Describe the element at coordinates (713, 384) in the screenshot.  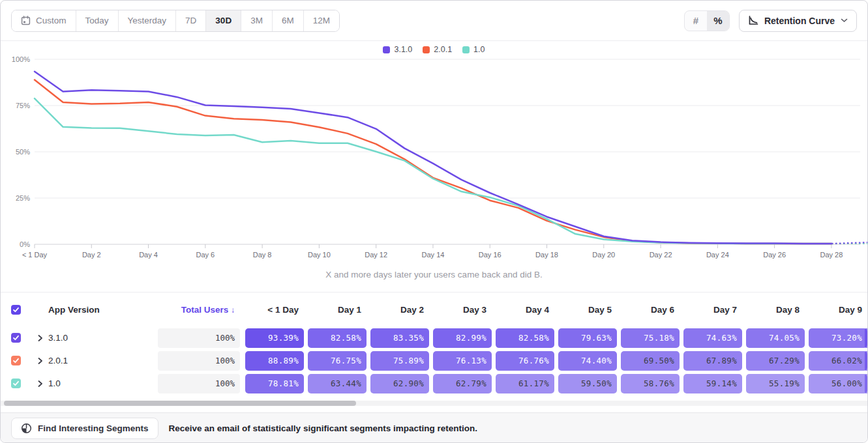
I see `retention-cell: 59.14%` at that location.